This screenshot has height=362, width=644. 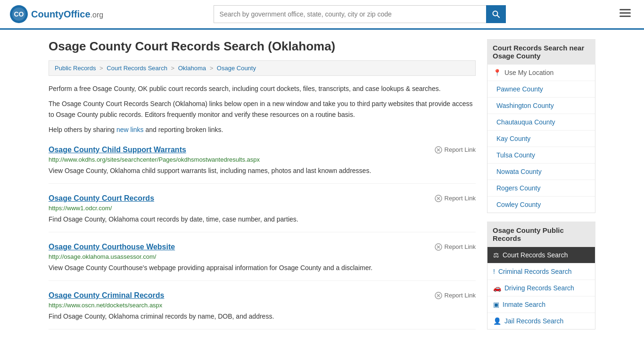 What do you see at coordinates (83, 130) in the screenshot?
I see `description-3-prefix: Help others by sharing` at bounding box center [83, 130].